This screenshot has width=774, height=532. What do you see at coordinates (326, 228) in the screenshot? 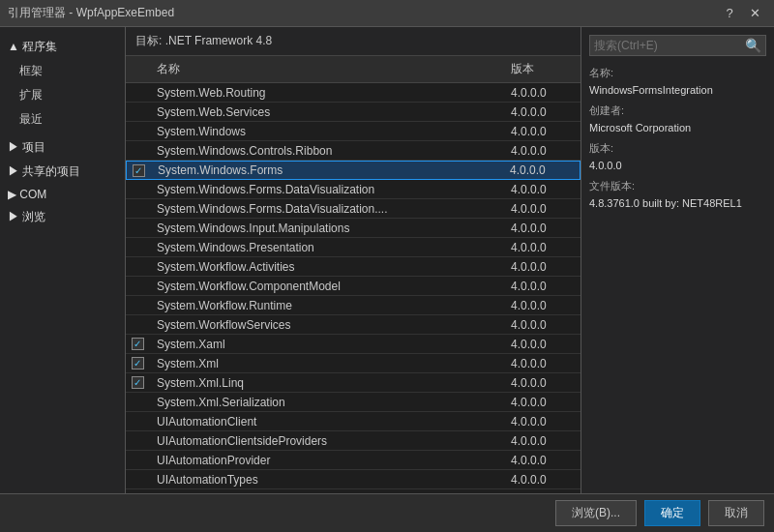
I see `row-name: System.Windows.Input.Manipulations` at bounding box center [326, 228].